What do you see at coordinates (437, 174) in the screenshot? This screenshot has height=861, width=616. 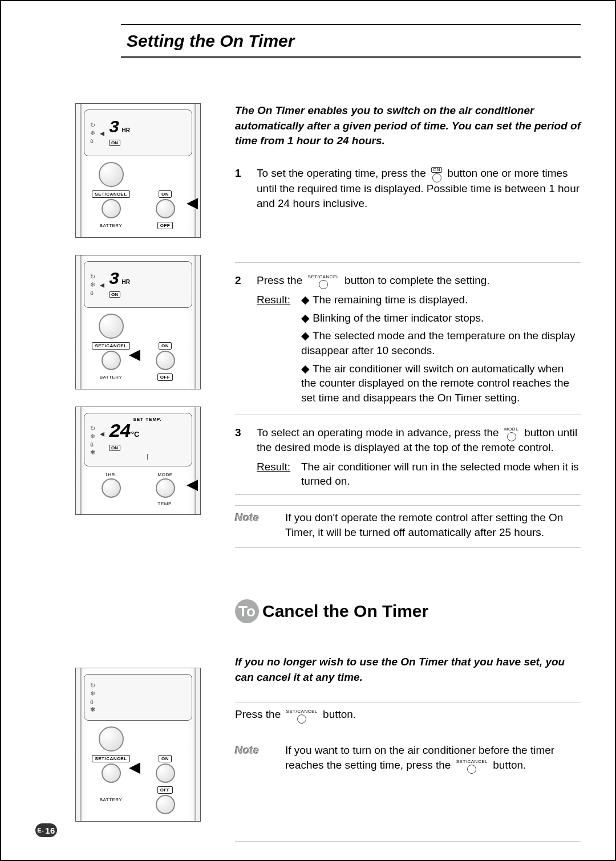 I see `inline-on-button: ON` at bounding box center [437, 174].